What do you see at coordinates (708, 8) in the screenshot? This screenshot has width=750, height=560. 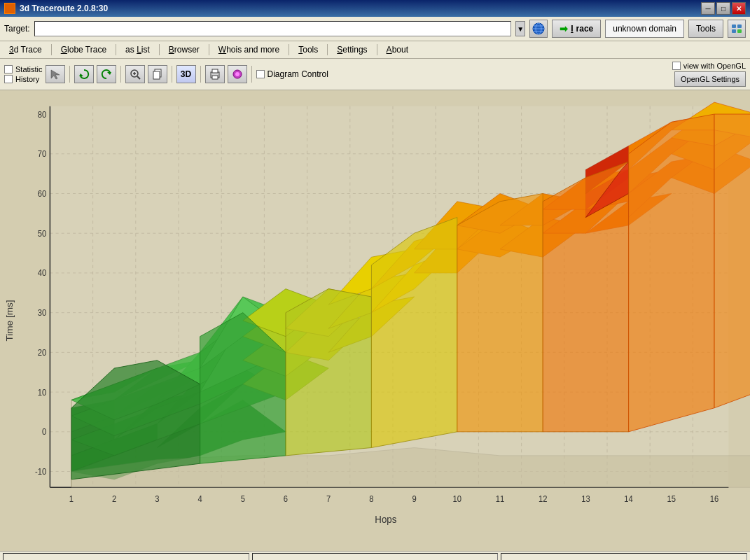 I see `minimize-button: ─` at bounding box center [708, 8].